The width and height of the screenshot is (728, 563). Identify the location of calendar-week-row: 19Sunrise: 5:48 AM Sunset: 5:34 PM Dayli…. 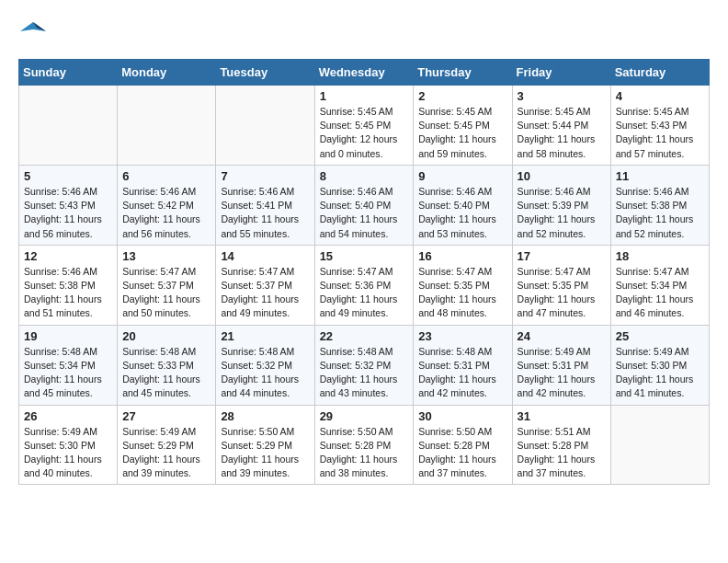
(364, 364).